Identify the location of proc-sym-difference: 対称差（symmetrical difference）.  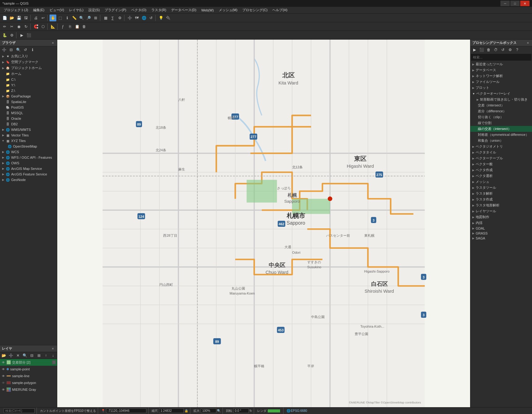
(501, 135).